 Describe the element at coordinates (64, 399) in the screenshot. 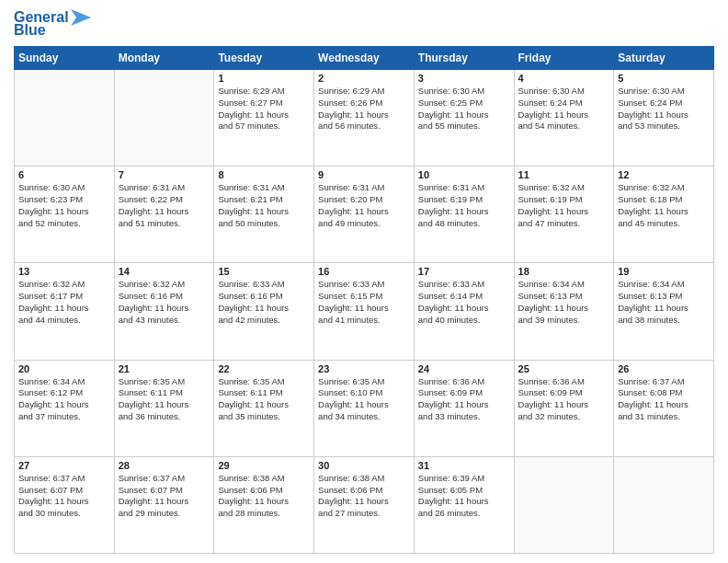

I see `cell-info: Sunrise: 6:34 AM Sunset: 6:12 PM Dayligh…` at that location.